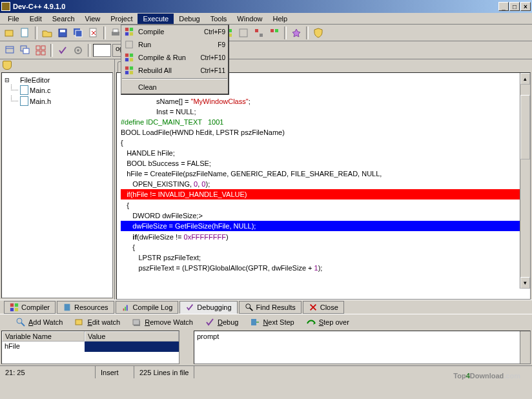 This screenshot has width=532, height=399. I want to click on bottom-tab-close: Close, so click(323, 307).